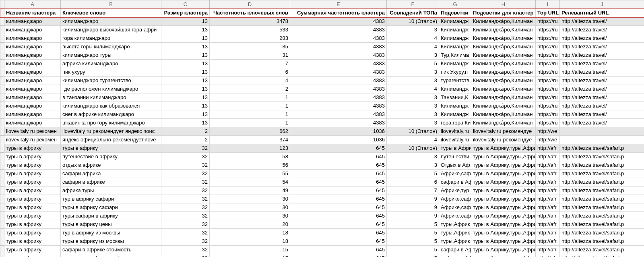 Image resolution: width=644 pixels, height=257 pixels. Describe the element at coordinates (111, 182) in the screenshot. I see `cell: сафари в африке` at that location.